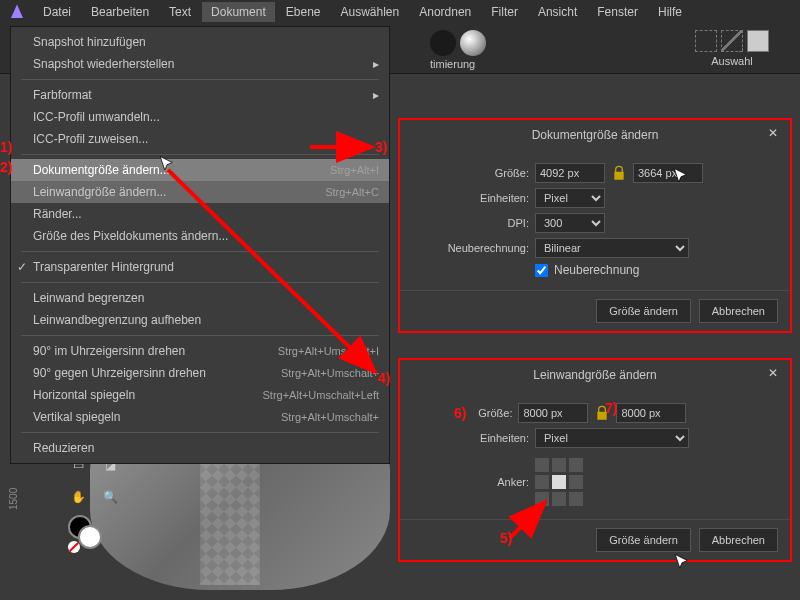 Image resolution: width=800 pixels, height=600 pixels. What do you see at coordinates (200, 192) in the screenshot?
I see `menuitem-canvas-resize: Leinwandgröße ändern...Strg+Alt+C` at bounding box center [200, 192].